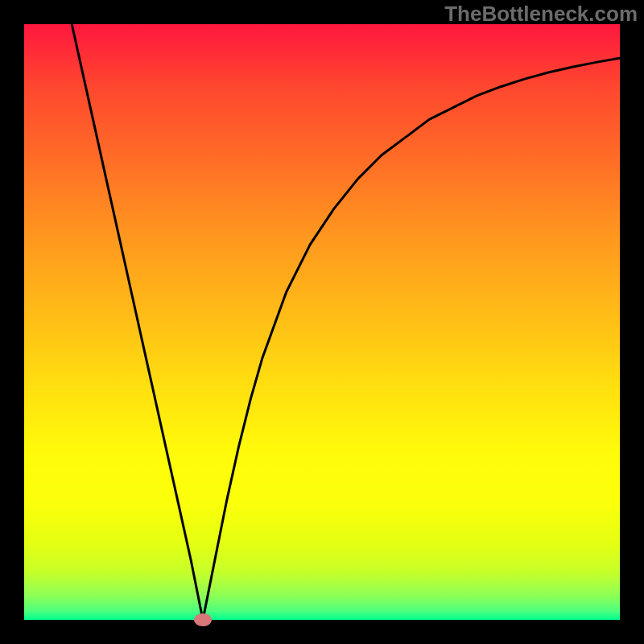 The height and width of the screenshot is (644, 644). What do you see at coordinates (541, 14) in the screenshot?
I see `watermark-text: TheBottleneck.com` at bounding box center [541, 14].